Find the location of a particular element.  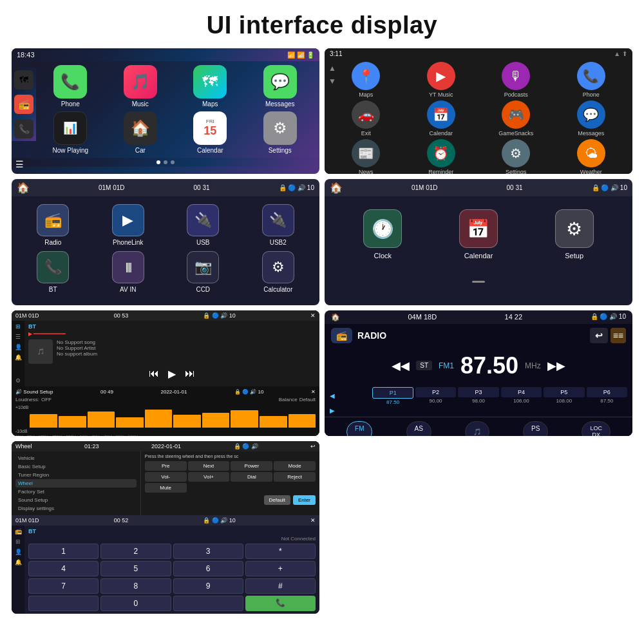

key-3: 3 is located at coordinates (209, 551).